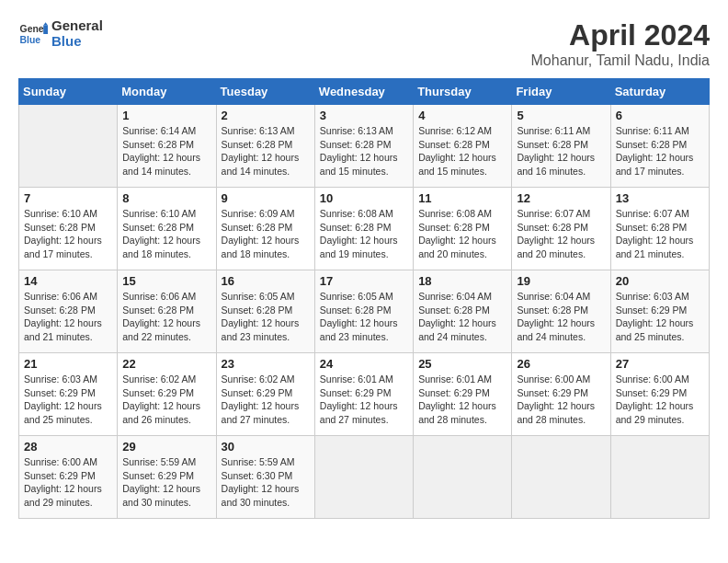  I want to click on day-info: Sunrise: 5:59 AM Sunset: 6:29 PM Dayligh…, so click(166, 482).